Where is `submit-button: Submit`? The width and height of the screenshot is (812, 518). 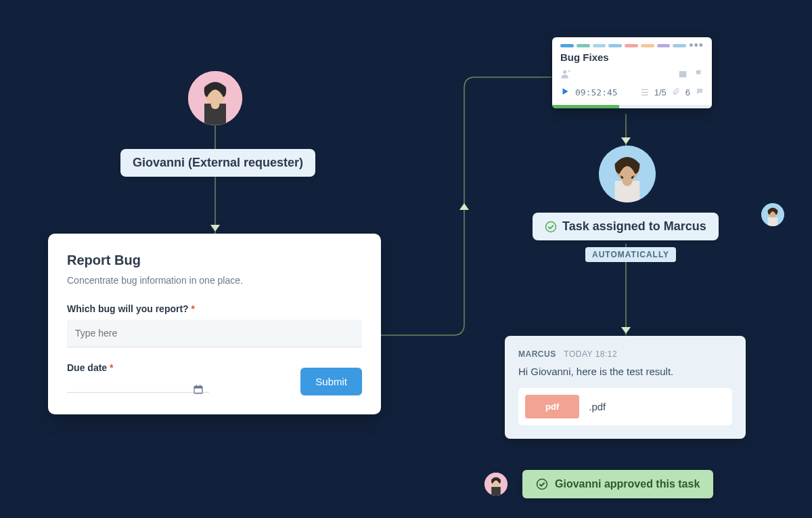 submit-button: Submit is located at coordinates (332, 382).